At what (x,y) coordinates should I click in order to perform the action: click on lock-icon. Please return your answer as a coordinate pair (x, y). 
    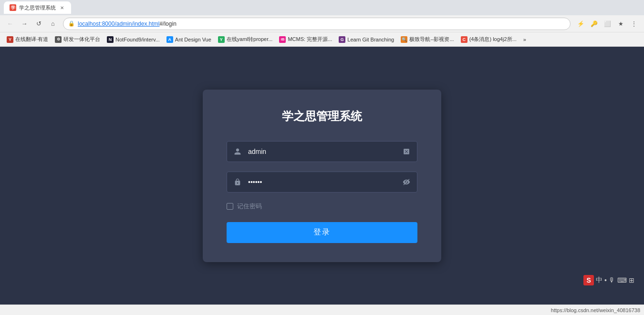
    Looking at the image, I should click on (238, 182).